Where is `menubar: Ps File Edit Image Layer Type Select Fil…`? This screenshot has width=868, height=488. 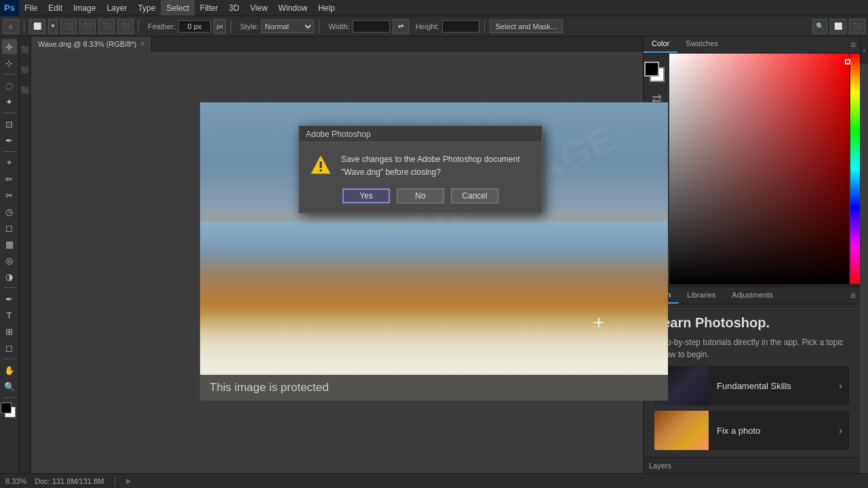
menubar: Ps File Edit Image Layer Type Select Fil… is located at coordinates (434, 8).